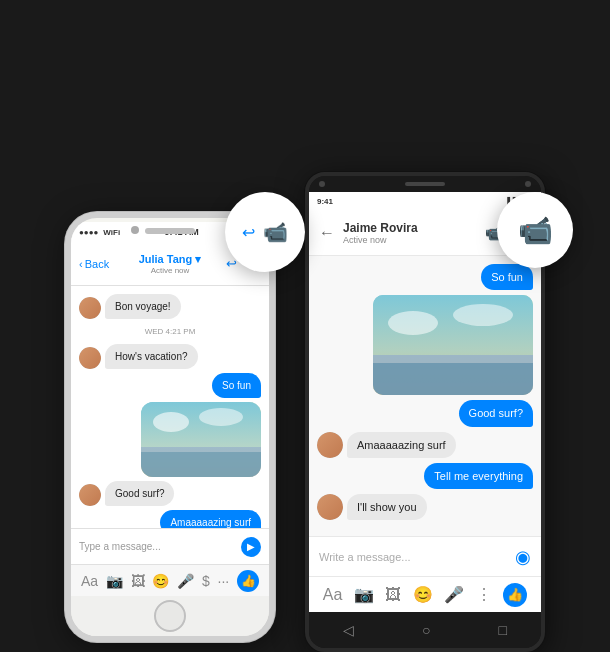  I want to click on emoji-icon: 😊, so click(160, 581).